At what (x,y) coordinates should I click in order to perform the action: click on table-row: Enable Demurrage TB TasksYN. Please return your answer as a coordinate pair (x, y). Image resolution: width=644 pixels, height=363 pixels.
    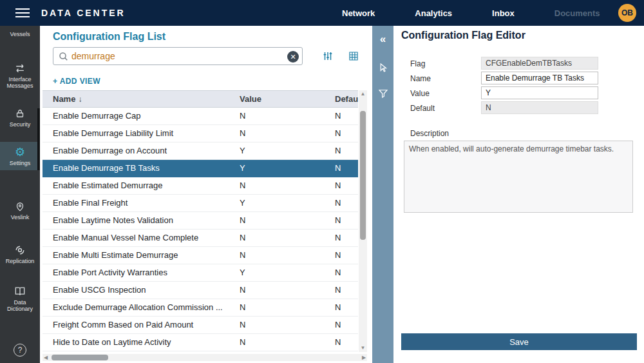
    Looking at the image, I should click on (200, 169).